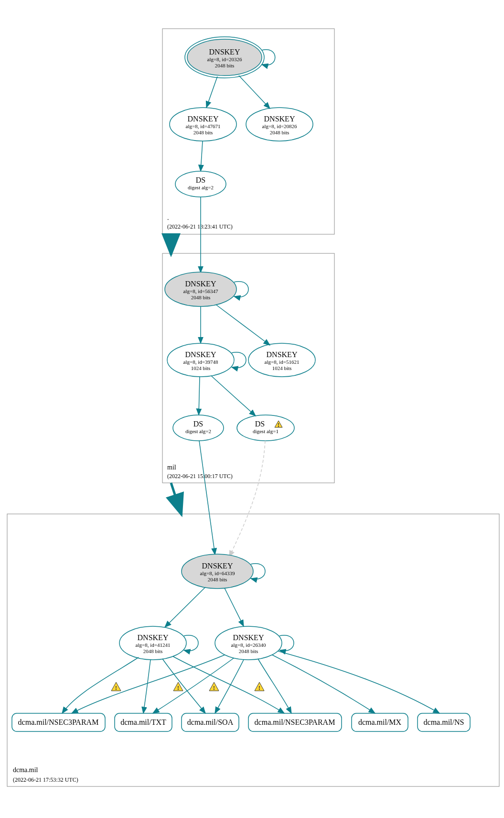  I want to click on node-root-zsk: DNSKEY alg=8, id=47671 2048 bits, so click(203, 124).